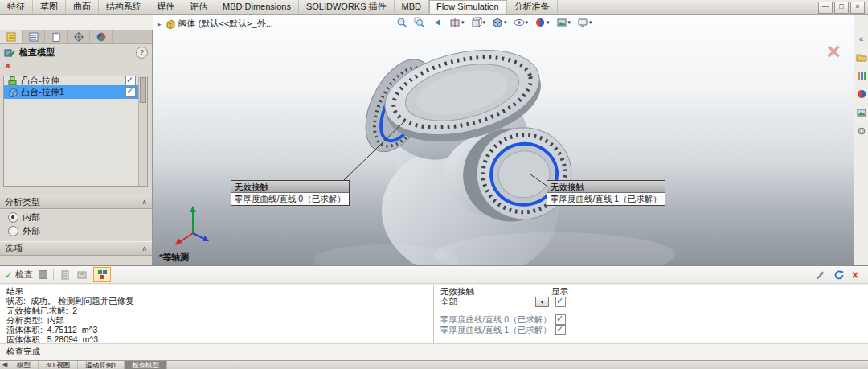  Describe the element at coordinates (606, 193) in the screenshot. I see `invalid-contact-callout-1: 无效接触 零厚度曲线/直线 1（已求解）` at that location.